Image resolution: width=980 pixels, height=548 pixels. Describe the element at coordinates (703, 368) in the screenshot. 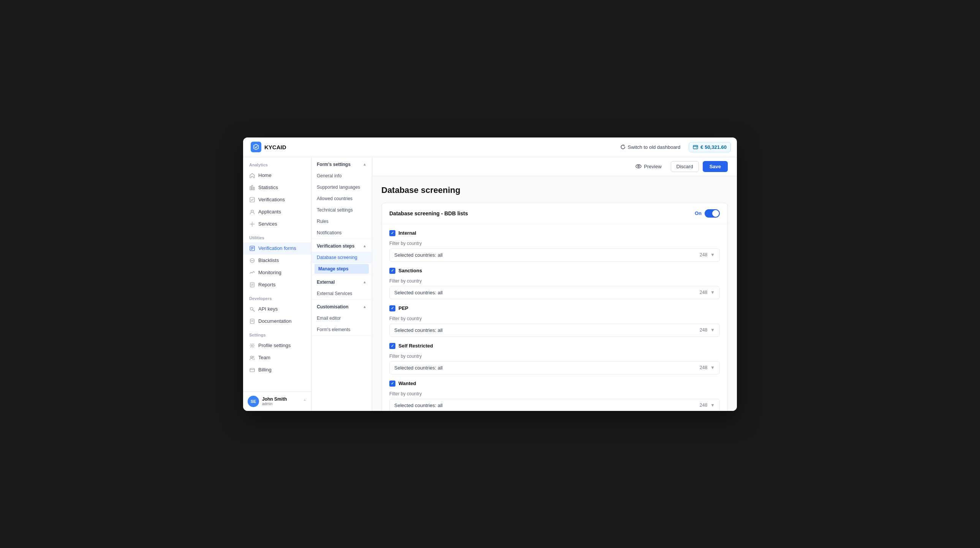

I see `self-restricted-select-badge: 248` at that location.